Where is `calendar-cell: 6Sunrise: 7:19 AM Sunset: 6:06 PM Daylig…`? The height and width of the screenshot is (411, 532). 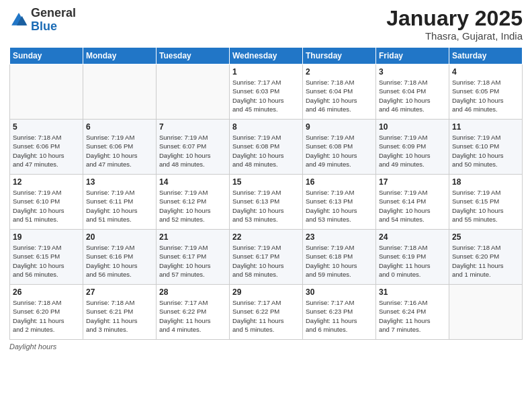
calendar-cell: 6Sunrise: 7:19 AM Sunset: 6:06 PM Daylig… is located at coordinates (120, 147).